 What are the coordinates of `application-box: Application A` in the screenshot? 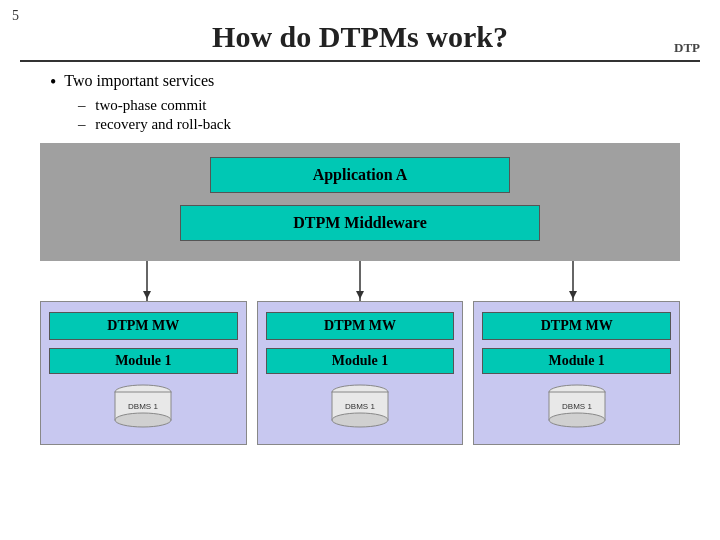 It's located at (360, 175).